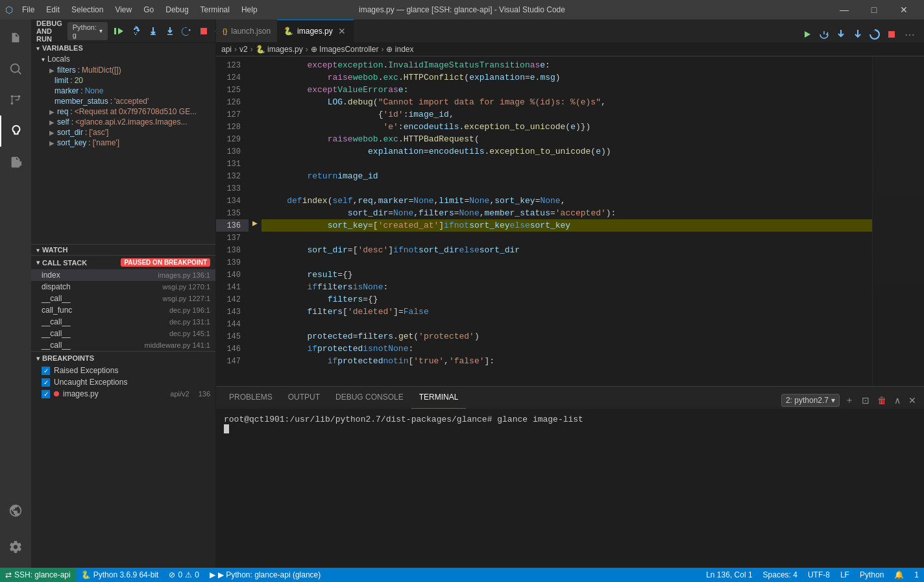 The image size is (924, 582). What do you see at coordinates (226, 49) in the screenshot?
I see `breadcrumb-api: api` at bounding box center [226, 49].